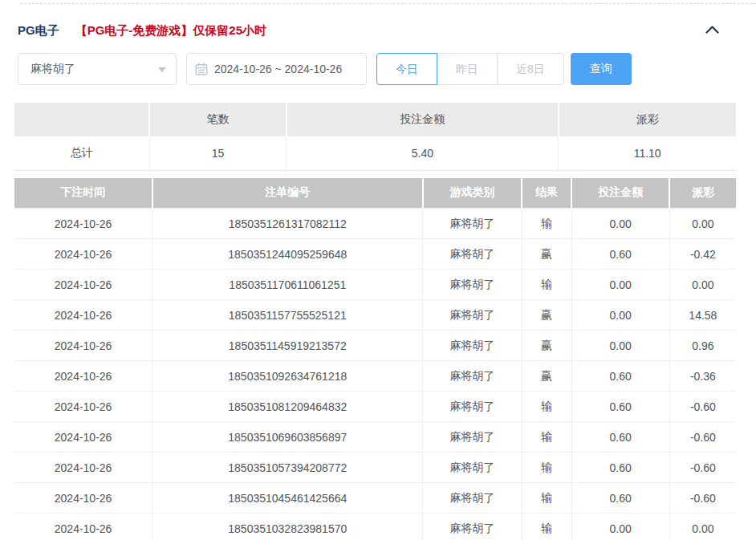 The image size is (756, 540). What do you see at coordinates (703, 376) in the screenshot?
I see `payout-cell: -0.36` at bounding box center [703, 376].